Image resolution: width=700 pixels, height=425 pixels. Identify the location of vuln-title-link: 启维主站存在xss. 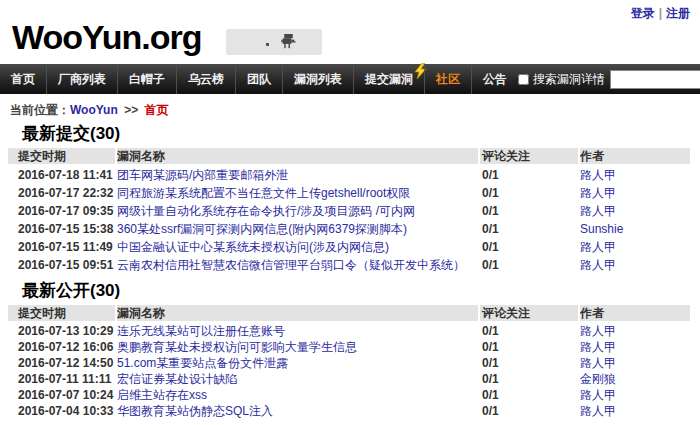
(298, 396).